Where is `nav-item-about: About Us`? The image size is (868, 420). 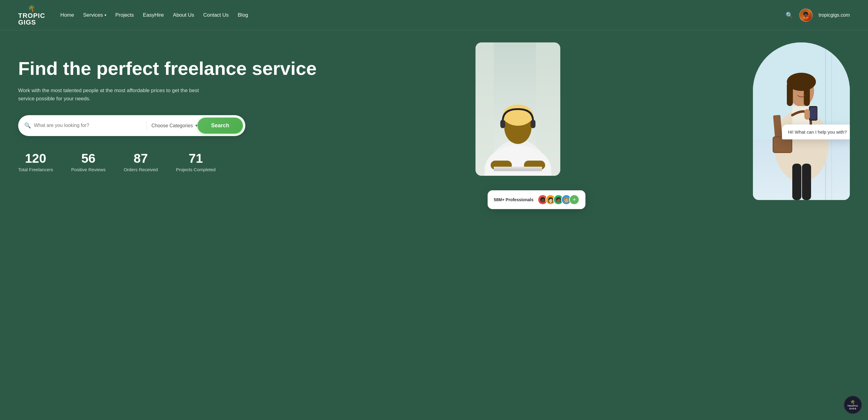
nav-item-about: About Us is located at coordinates (183, 15).